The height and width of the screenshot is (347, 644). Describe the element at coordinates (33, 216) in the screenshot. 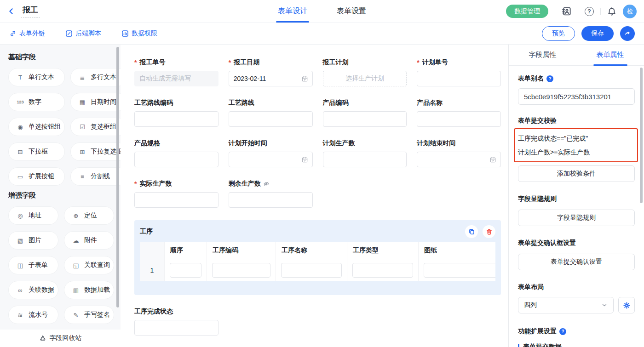

I see `sidebar-item-address: ◎地址` at that location.